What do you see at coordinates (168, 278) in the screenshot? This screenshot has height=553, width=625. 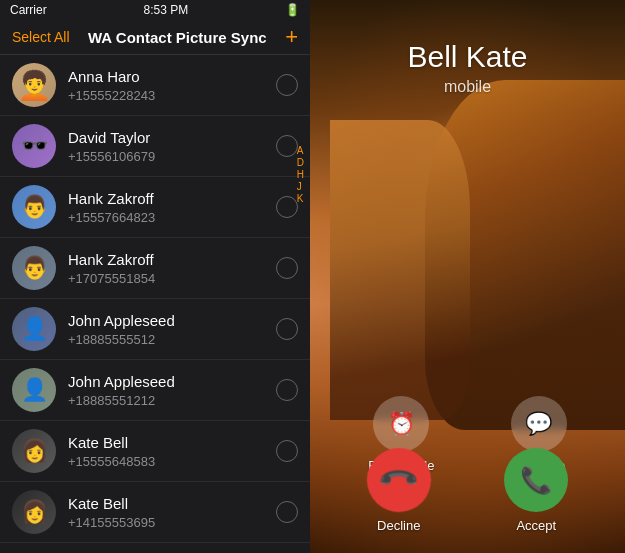 I see `contact-phone: +17075551854` at bounding box center [168, 278].